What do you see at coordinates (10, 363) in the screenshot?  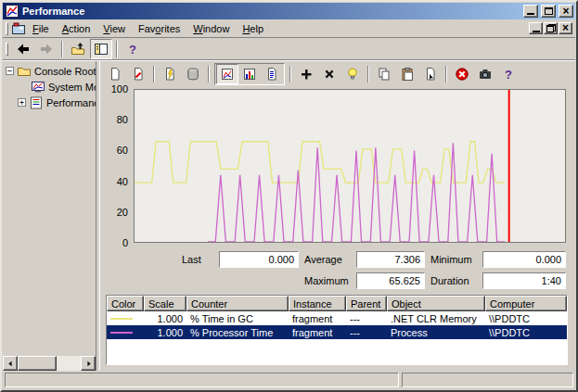 I see `scroll-left-button` at bounding box center [10, 363].